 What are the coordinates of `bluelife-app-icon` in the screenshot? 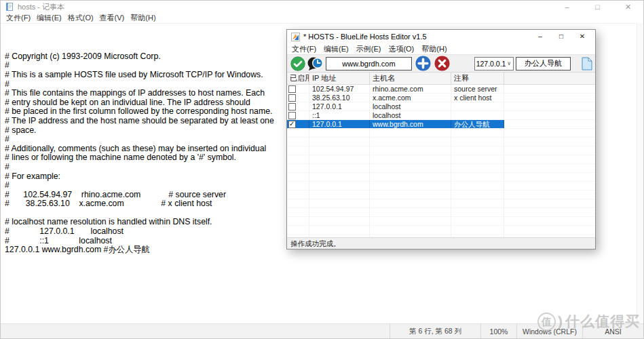 It's located at (296, 37).